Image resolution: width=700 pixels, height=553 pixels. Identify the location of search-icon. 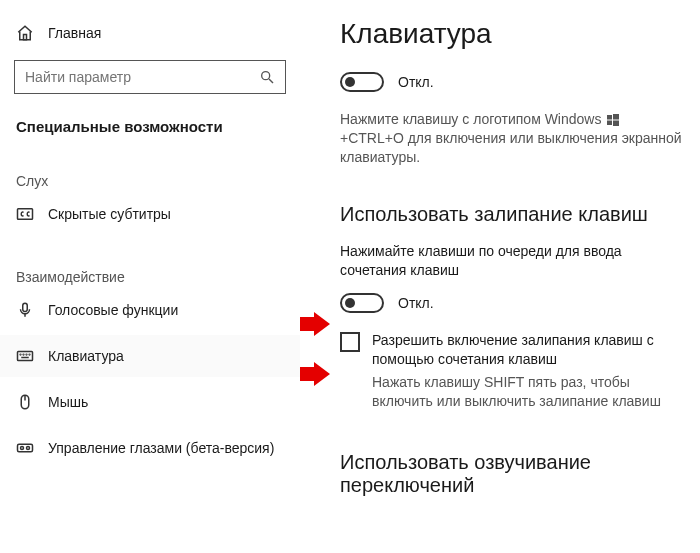
(267, 77).